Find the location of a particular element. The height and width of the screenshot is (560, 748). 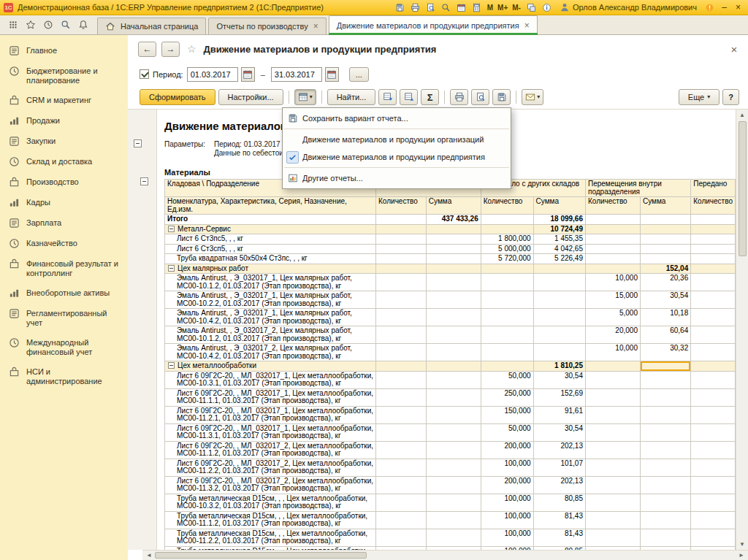

sidebar-item: Главное is located at coordinates (64, 51).